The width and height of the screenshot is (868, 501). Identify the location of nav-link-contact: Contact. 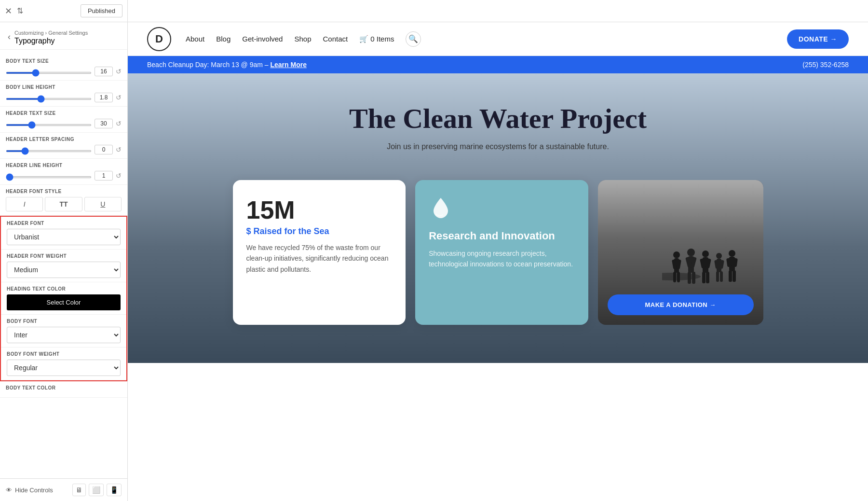
(336, 39).